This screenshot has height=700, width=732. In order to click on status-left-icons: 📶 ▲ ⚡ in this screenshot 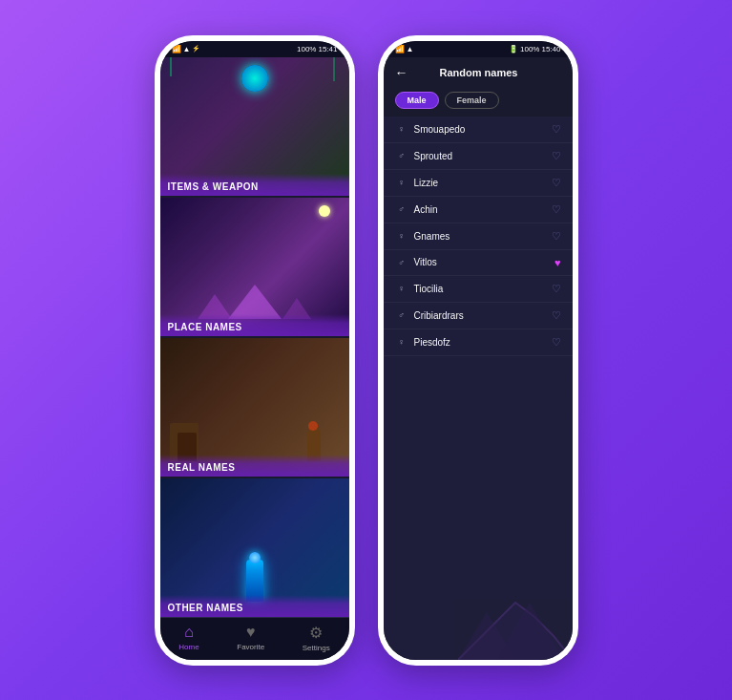, I will do `click(187, 50)`.